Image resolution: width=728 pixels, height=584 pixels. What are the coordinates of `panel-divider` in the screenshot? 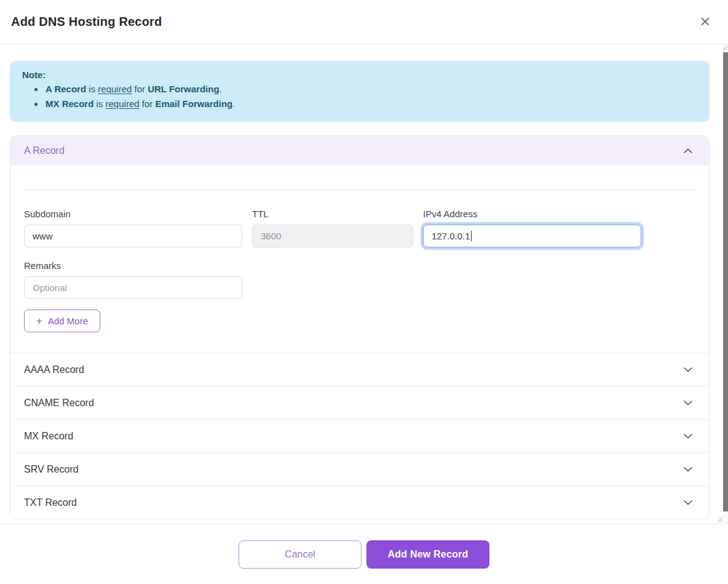 It's located at (360, 190).